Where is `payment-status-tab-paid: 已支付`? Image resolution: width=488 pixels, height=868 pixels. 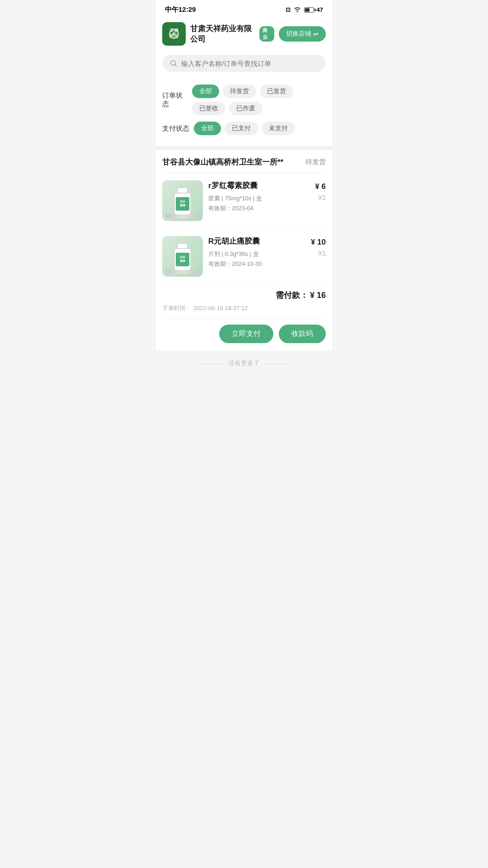 payment-status-tab-paid: 已支付 is located at coordinates (241, 128).